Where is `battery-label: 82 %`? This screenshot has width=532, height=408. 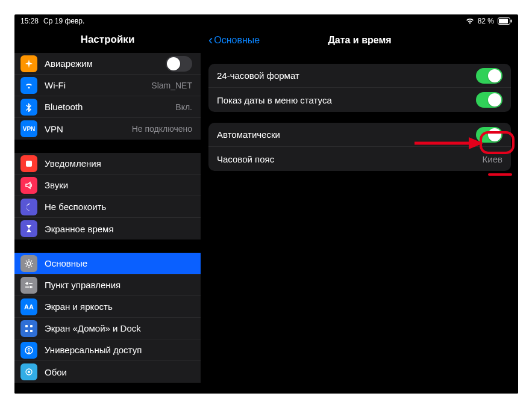
battery-label: 82 % is located at coordinates (486, 21).